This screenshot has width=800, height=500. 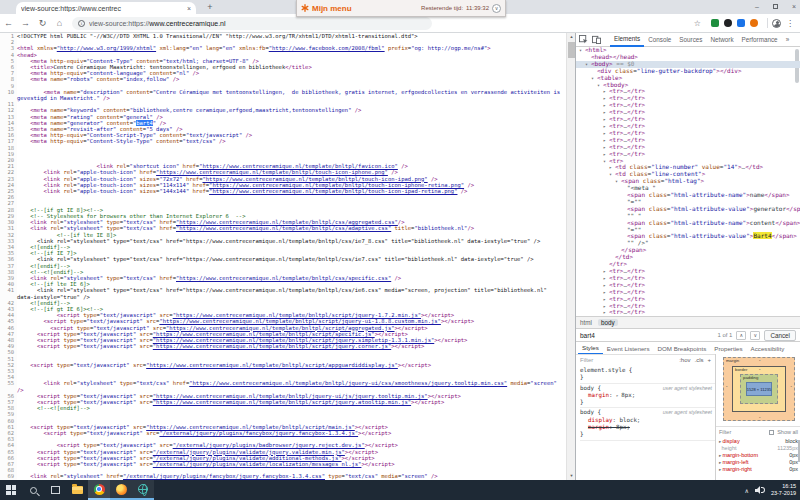 What do you see at coordinates (760, 40) in the screenshot?
I see `devtools-tab-performance: Performance` at bounding box center [760, 40].